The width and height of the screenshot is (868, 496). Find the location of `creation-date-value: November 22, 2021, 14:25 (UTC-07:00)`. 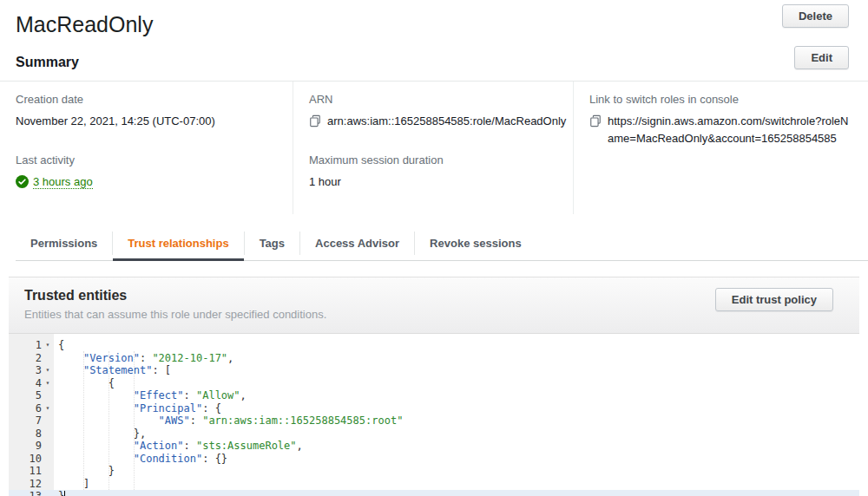

creation-date-value: November 22, 2021, 14:25 (UTC-07:00) is located at coordinates (146, 121).